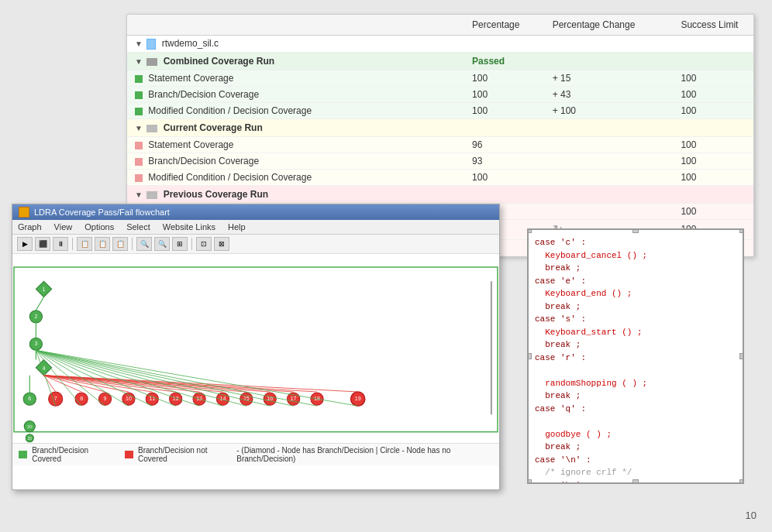  What do you see at coordinates (44, 290) in the screenshot?
I see `svg-text: 1` at bounding box center [44, 290].